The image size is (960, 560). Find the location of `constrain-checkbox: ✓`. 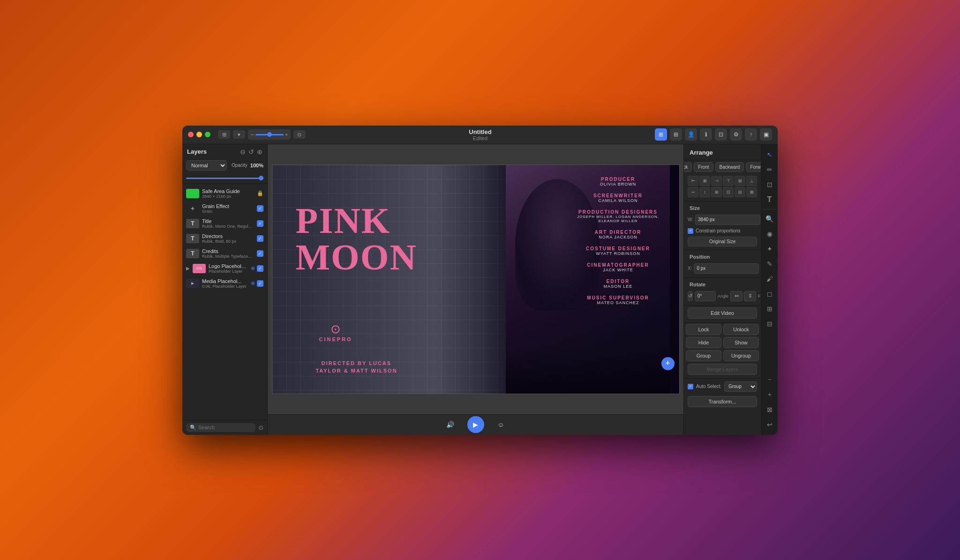

constrain-checkbox: ✓ is located at coordinates (690, 231).